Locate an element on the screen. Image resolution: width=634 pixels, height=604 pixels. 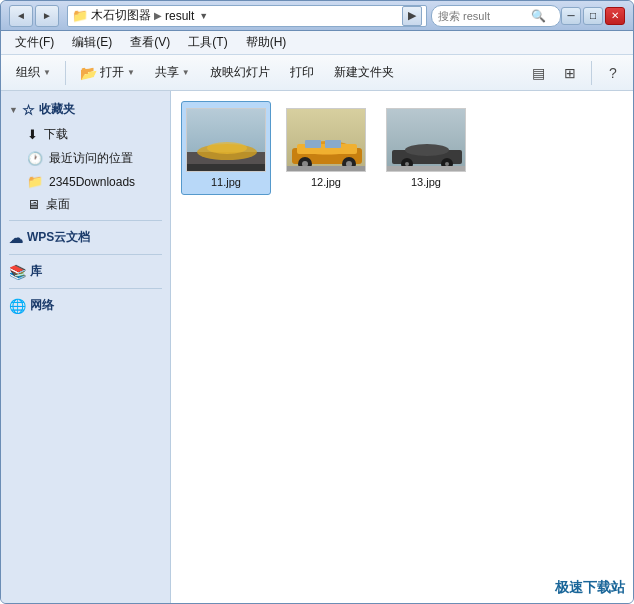
menu-view: 查看(V) is located at coordinates (150, 42).